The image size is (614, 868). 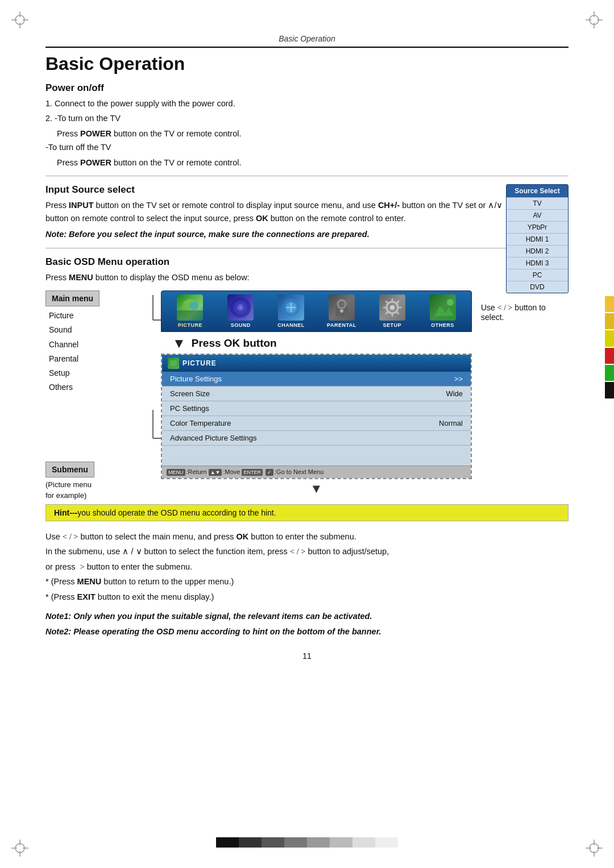 What do you see at coordinates (316, 438) in the screenshot?
I see `submenu-row-4: Advanced Picture Settings` at bounding box center [316, 438].